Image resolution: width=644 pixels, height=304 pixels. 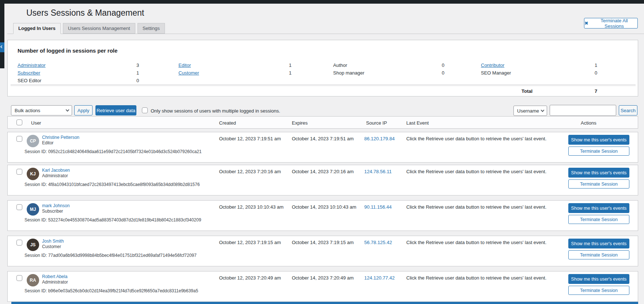 What do you see at coordinates (290, 65) in the screenshot?
I see `role-count-editor: 1` at bounding box center [290, 65].